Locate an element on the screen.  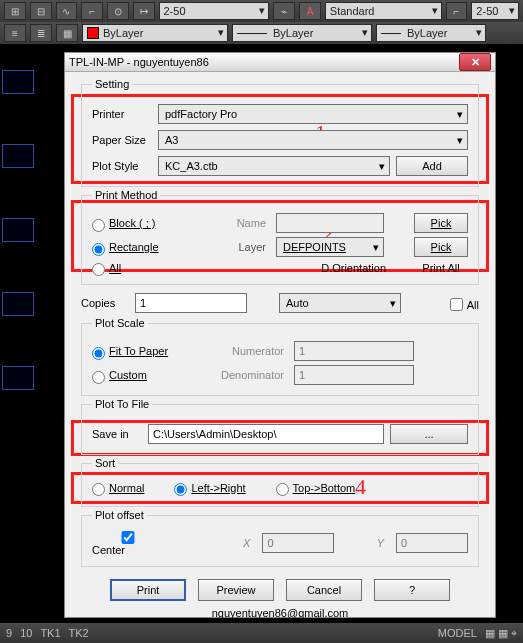
pg: 10 is located at coordinates (26, 633).